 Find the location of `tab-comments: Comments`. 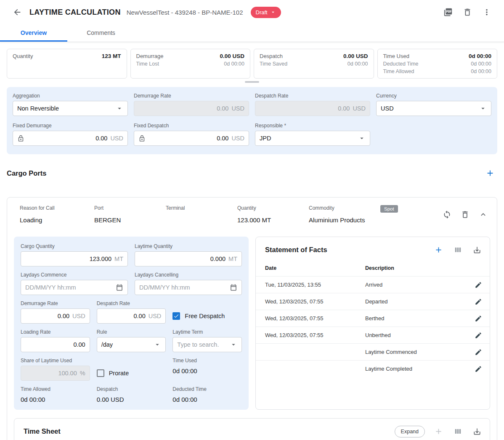

tab-comments: Comments is located at coordinates (101, 33).